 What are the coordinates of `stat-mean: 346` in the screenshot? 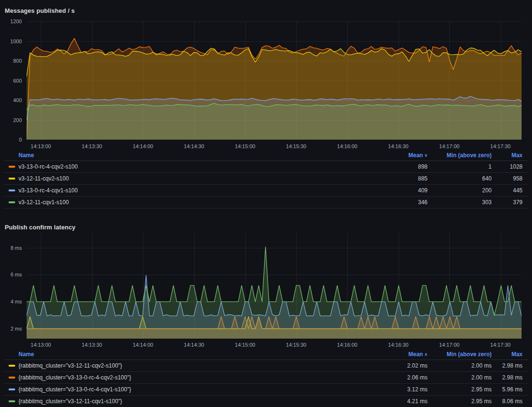 It's located at (399, 202).